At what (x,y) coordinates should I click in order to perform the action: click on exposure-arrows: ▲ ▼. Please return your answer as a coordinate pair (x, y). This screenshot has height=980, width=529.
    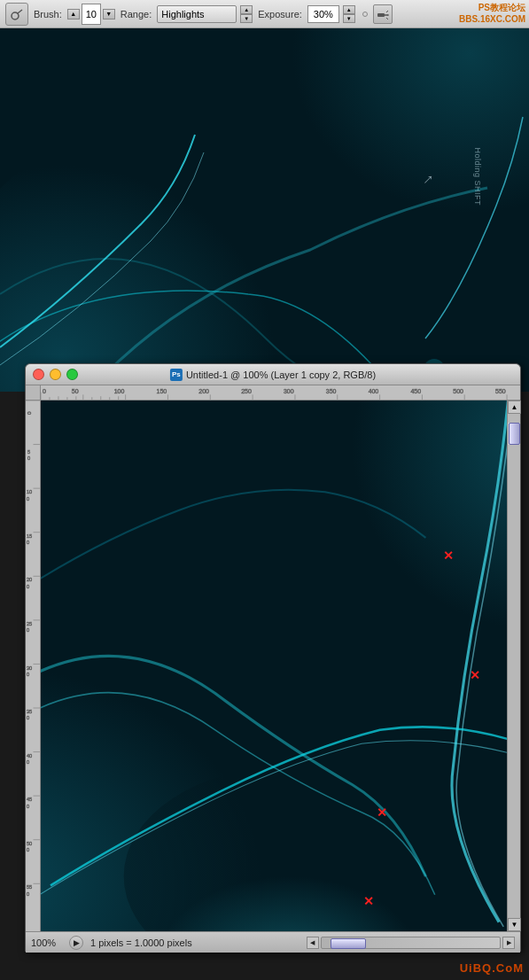
    Looking at the image, I should click on (349, 14).